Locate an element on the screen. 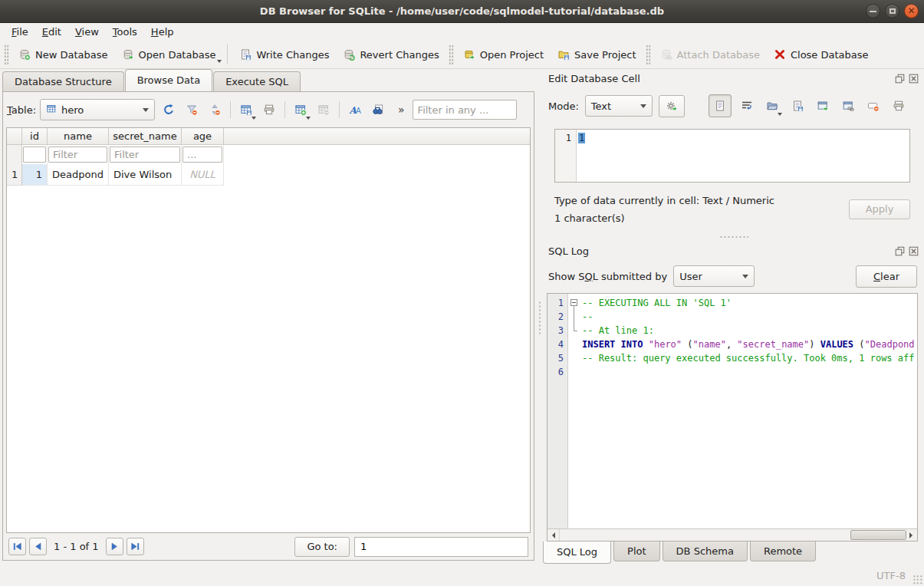 Image resolution: width=924 pixels, height=586 pixels. filter-input-name is located at coordinates (78, 155).